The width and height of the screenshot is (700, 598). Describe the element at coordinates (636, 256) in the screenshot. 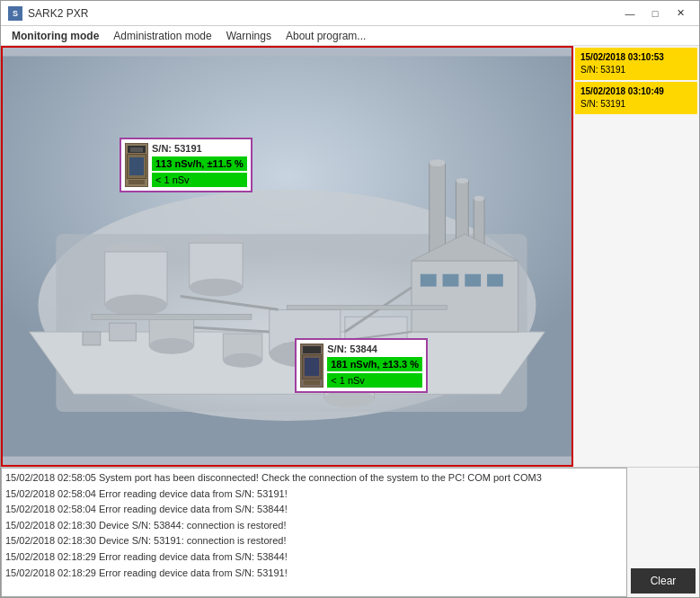

I see `right-sidebar: 15/02/2018 03:10:53 S/N: 53191 15/02/201…` at that location.